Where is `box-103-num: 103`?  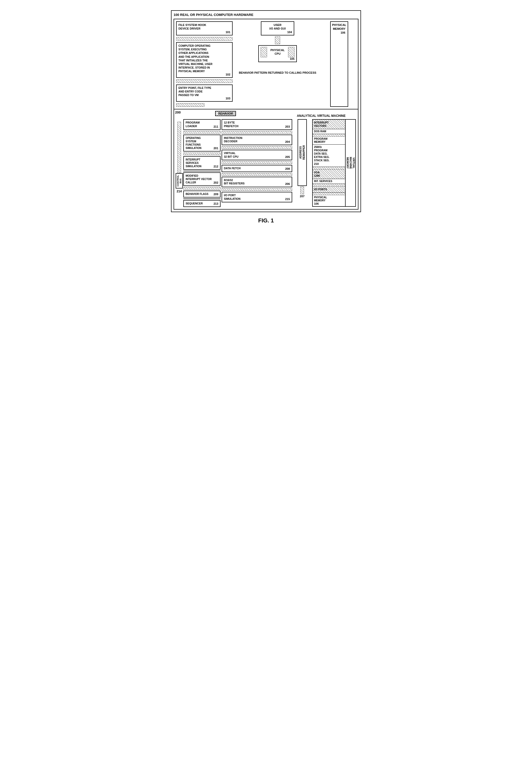
box-103-num: 103 is located at coordinates (204, 98).